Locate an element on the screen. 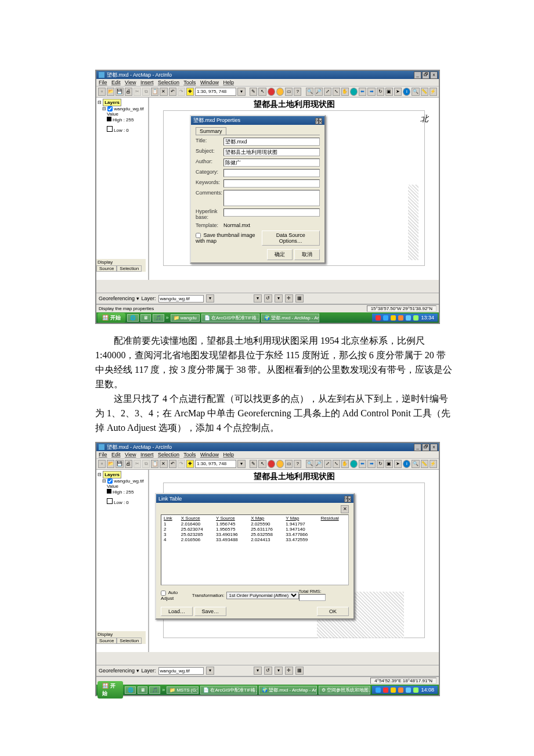 Image resolution: width=534 pixels, height=756 pixels. task-extra: ⚙ 空间参照系统和地图… is located at coordinates (345, 690).